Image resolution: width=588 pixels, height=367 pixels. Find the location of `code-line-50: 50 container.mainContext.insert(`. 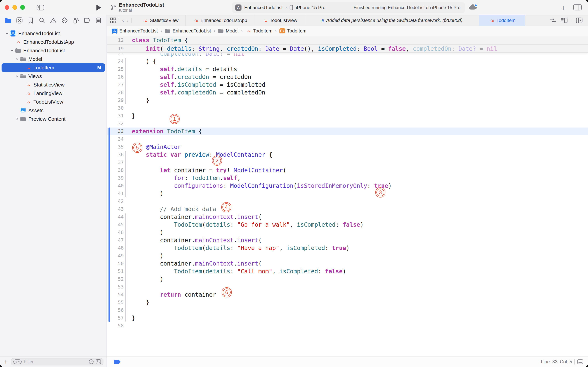

code-line-50: 50 container.mainContext.insert( is located at coordinates (348, 264).